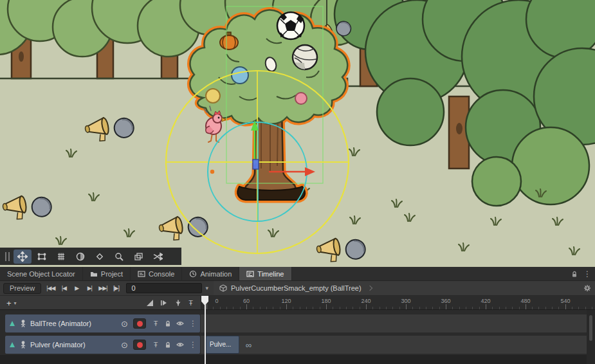 The width and height of the screenshot is (595, 364). What do you see at coordinates (297, 274) in the screenshot?
I see `tab-bar: Scene Object Locator Project Console Ani…` at bounding box center [297, 274].